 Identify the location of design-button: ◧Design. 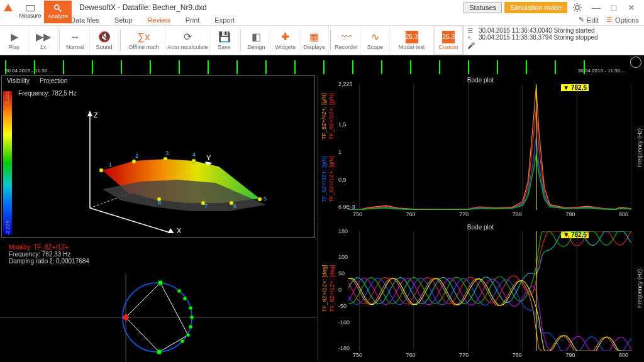
(257, 40).